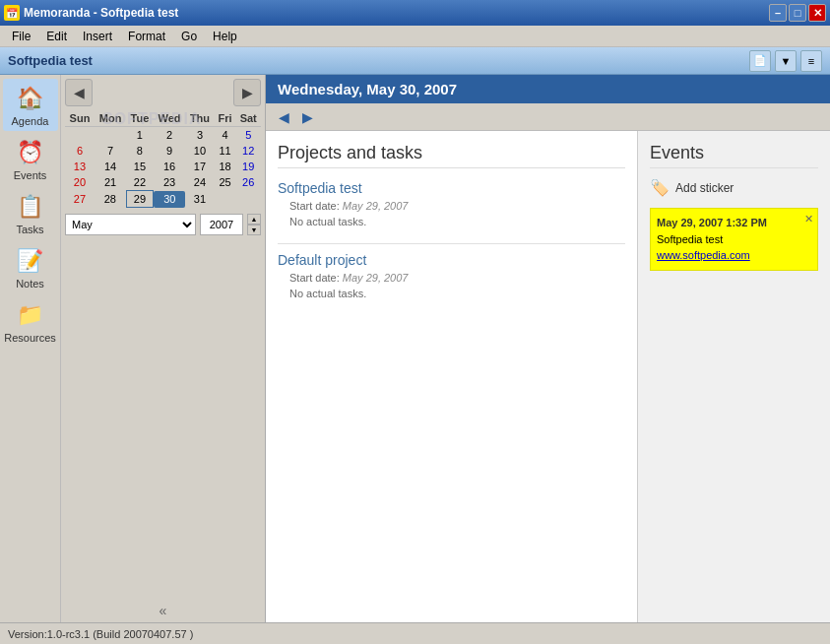 This screenshot has width=830, height=644. I want to click on cal-header-sun: Sun, so click(80, 118).